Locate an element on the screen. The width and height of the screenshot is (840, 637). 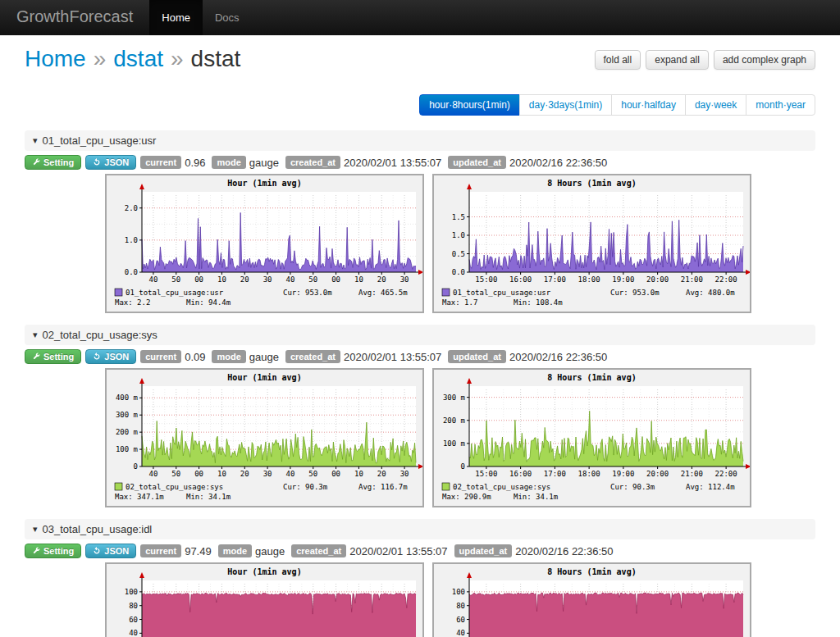
graph-hour: Hour (1min avg)0100 m200 m300 m400 m4050… is located at coordinates (264, 438).